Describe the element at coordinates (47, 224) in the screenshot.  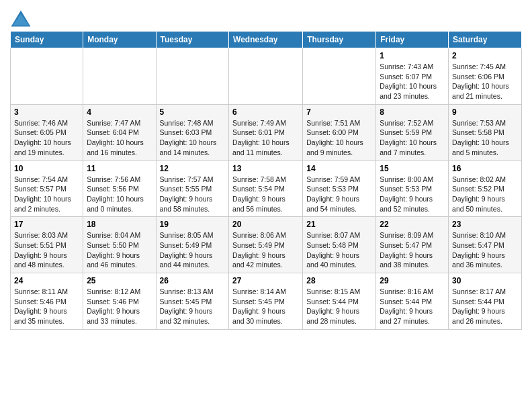
I see `day-number: 17` at that location.